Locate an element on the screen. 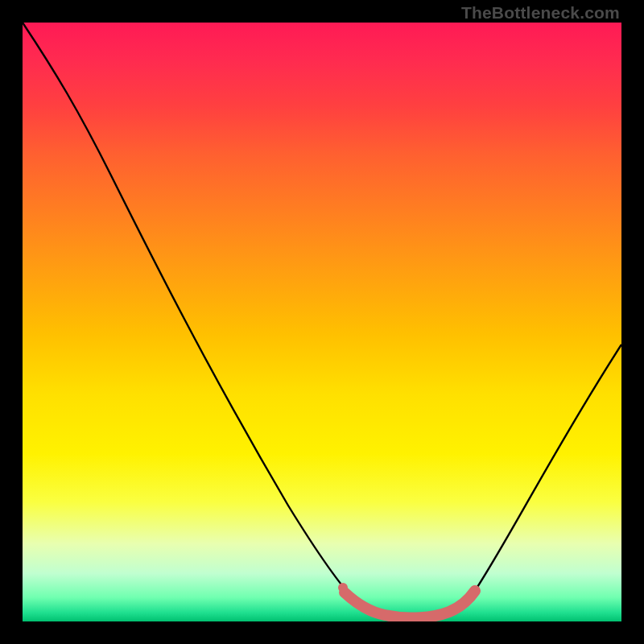 This screenshot has width=644, height=644. watermark-text: TheBottleneck.com is located at coordinates (541, 13).